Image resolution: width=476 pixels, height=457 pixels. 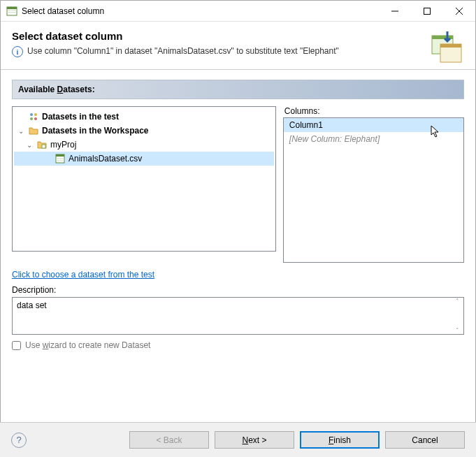 What do you see at coordinates (425, 440) in the screenshot?
I see `cancel-button: Cancel` at bounding box center [425, 440].